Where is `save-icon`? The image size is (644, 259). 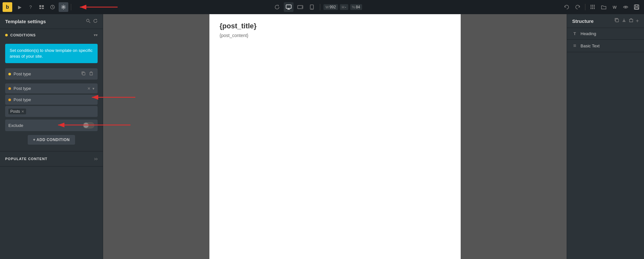 save-icon is located at coordinates (637, 7).